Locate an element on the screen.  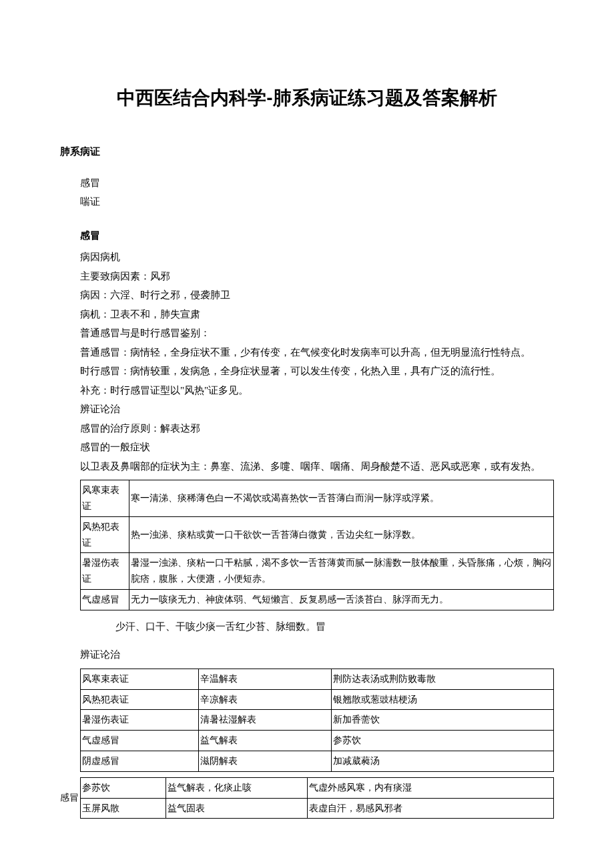
treatment-table: 风寒束表证 辛温解表 荆防达表汤或荆防败毒散 风热犯表证 辛凉解表 银翘散或葱豉… is located at coordinates (317, 721).